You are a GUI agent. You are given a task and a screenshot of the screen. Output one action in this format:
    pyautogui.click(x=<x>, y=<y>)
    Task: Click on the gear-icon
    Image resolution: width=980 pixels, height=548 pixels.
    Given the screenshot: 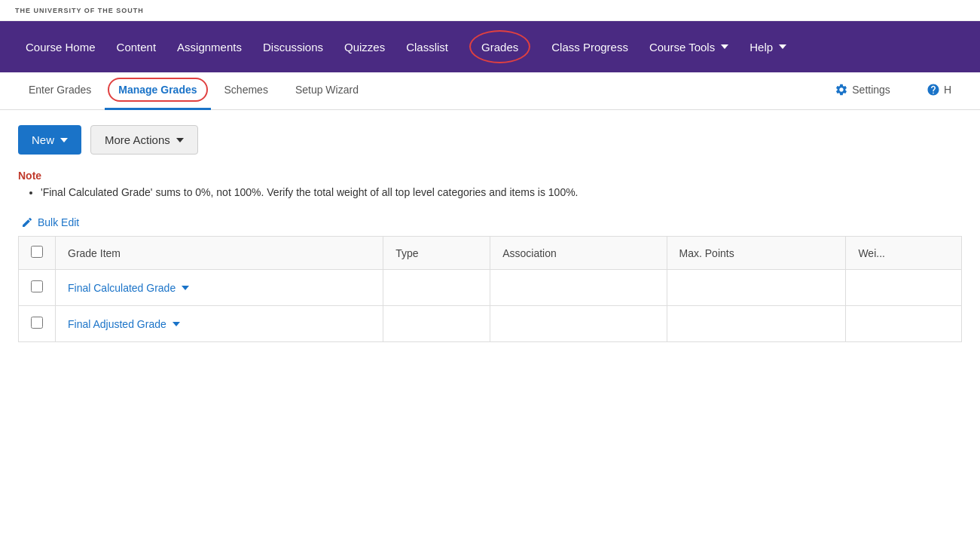 What is the action you would take?
    pyautogui.click(x=841, y=90)
    